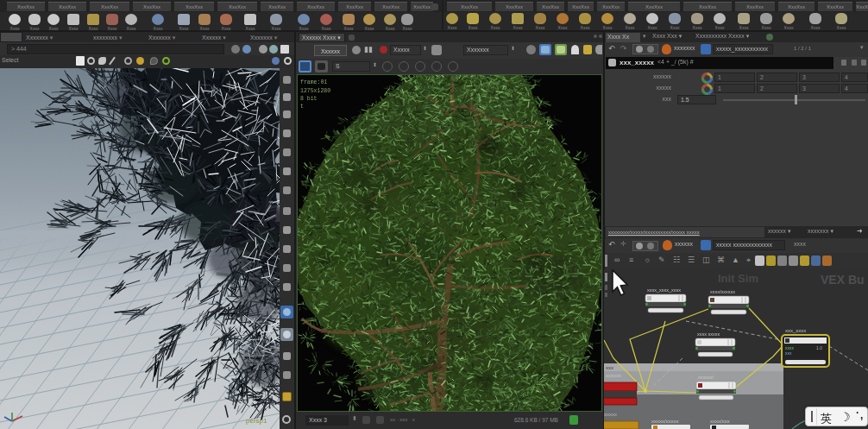  Describe the element at coordinates (709, 334) in the screenshot. I see `svg-text: xxxx xxxxx` at that location.